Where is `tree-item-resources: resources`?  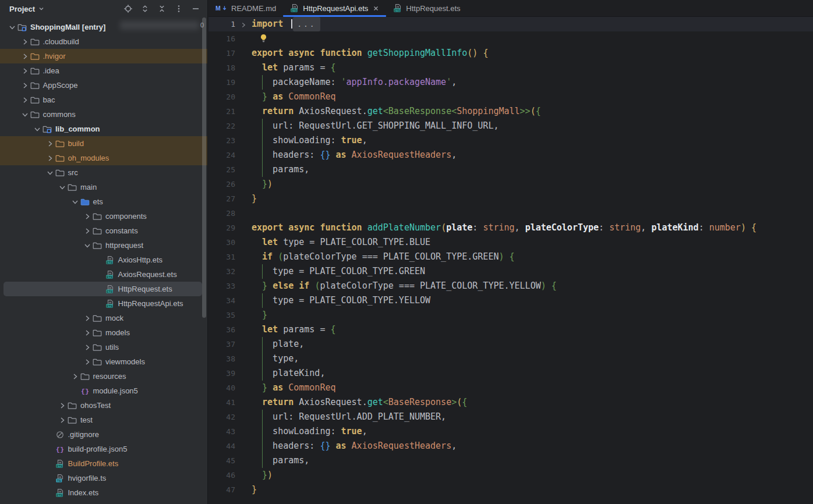 tree-item-resources: resources is located at coordinates (104, 376).